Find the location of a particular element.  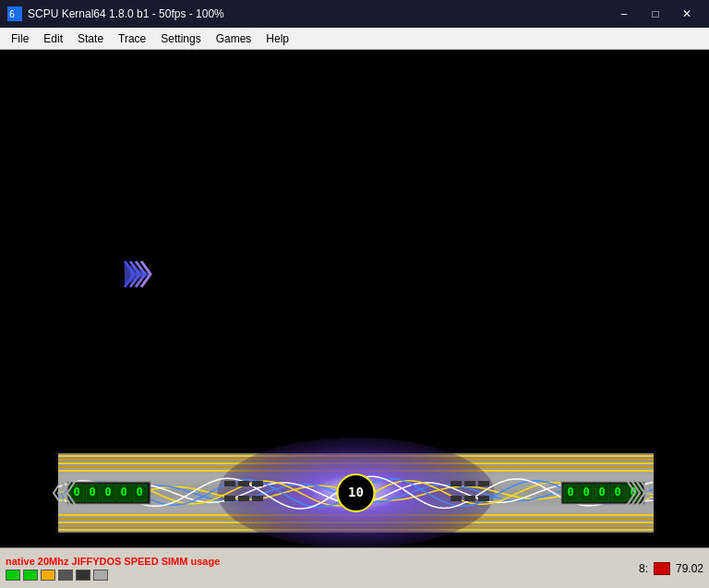

red-indicator is located at coordinates (662, 569).